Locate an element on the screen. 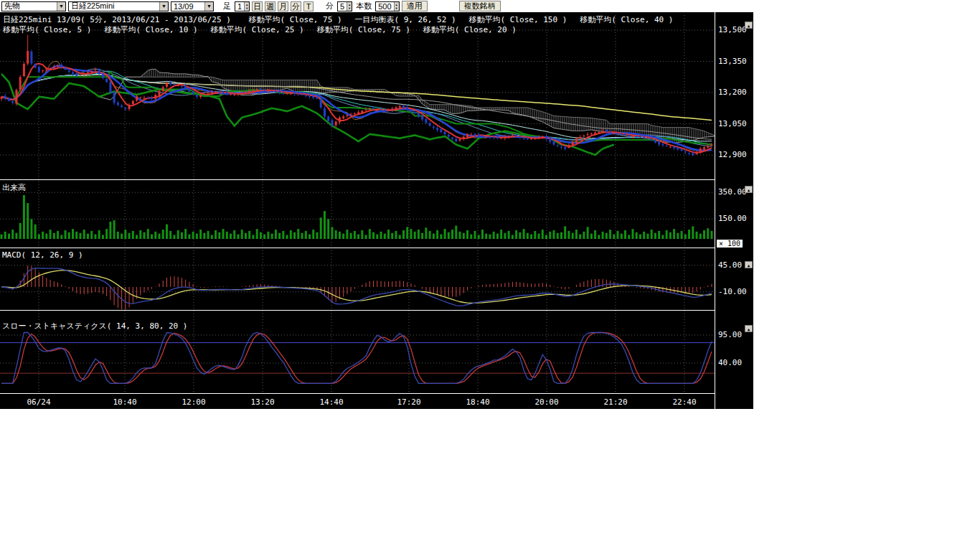  contract-month-value: 13/09 is located at coordinates (184, 6).